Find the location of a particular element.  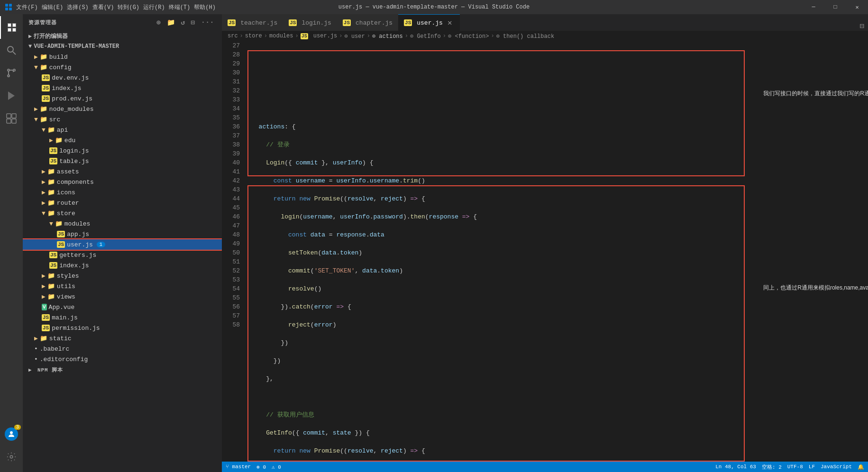

file-loginapi-label: login.js is located at coordinates (74, 151).